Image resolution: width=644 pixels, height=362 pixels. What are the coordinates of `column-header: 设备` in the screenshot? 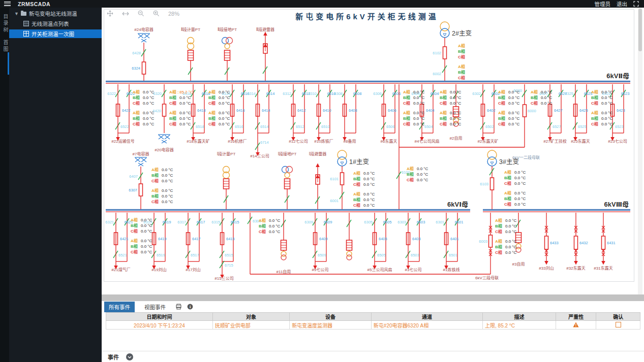 It's located at (330, 317).